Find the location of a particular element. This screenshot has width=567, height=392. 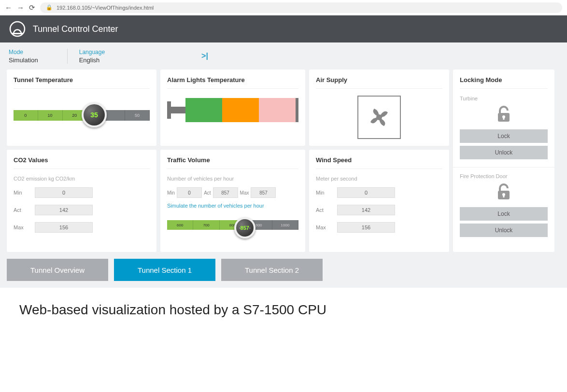

forward-icon: → is located at coordinates (20, 8).